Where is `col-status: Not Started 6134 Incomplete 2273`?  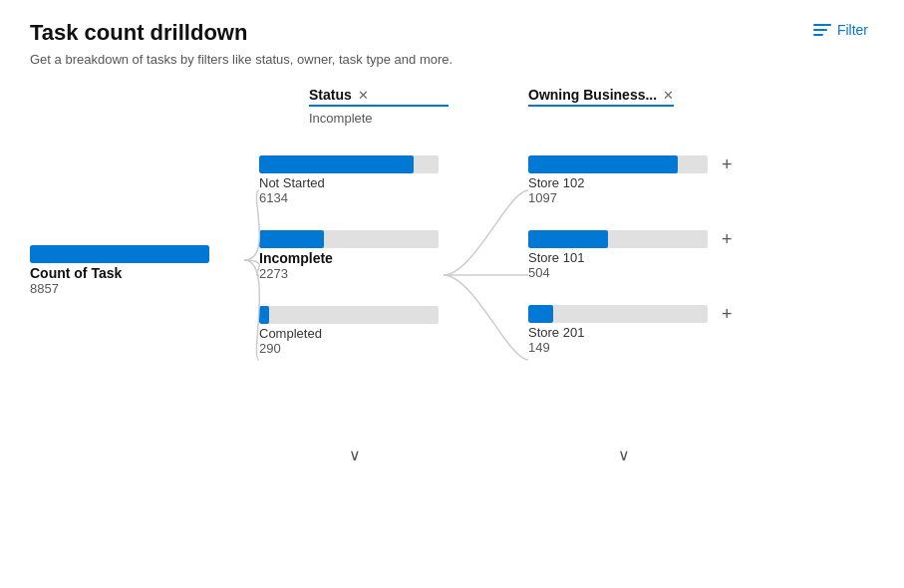
col-status: Not Started 6134 Incomplete 2273 is located at coordinates (349, 267).